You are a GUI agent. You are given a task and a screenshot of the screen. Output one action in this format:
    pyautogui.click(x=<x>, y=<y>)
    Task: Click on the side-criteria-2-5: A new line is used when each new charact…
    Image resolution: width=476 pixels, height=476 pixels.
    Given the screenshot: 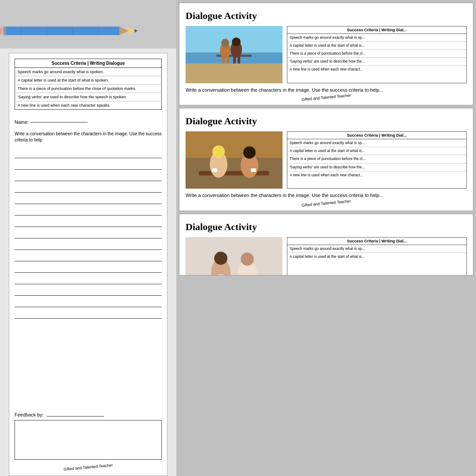 What is the action you would take?
    pyautogui.click(x=377, y=175)
    